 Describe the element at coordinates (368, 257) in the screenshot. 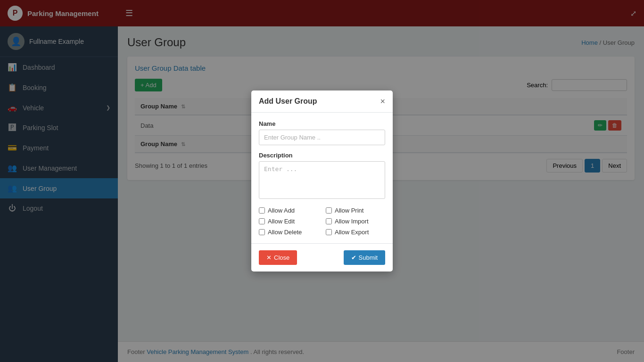

I see `submit-label: Submit` at that location.